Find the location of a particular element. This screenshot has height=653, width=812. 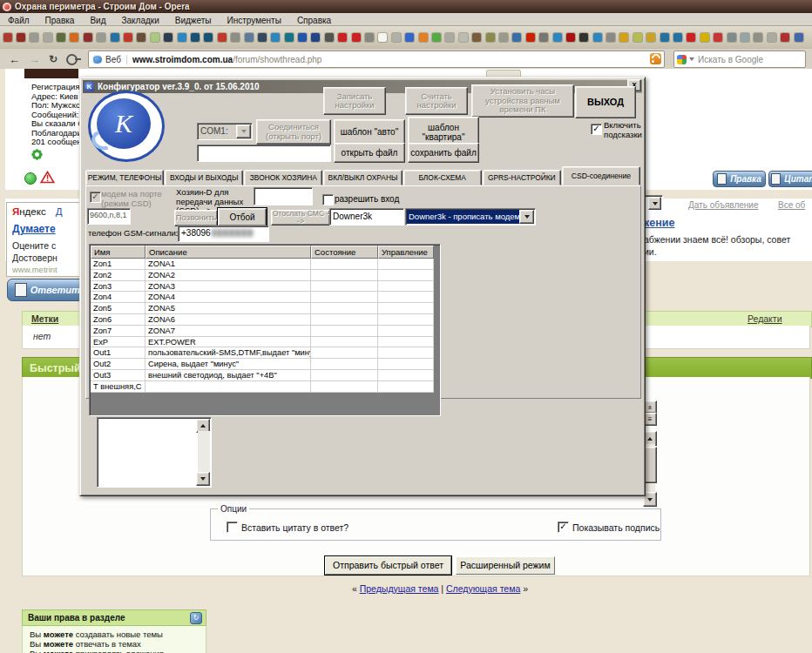

signature-checkbox: ✓ is located at coordinates (563, 528).